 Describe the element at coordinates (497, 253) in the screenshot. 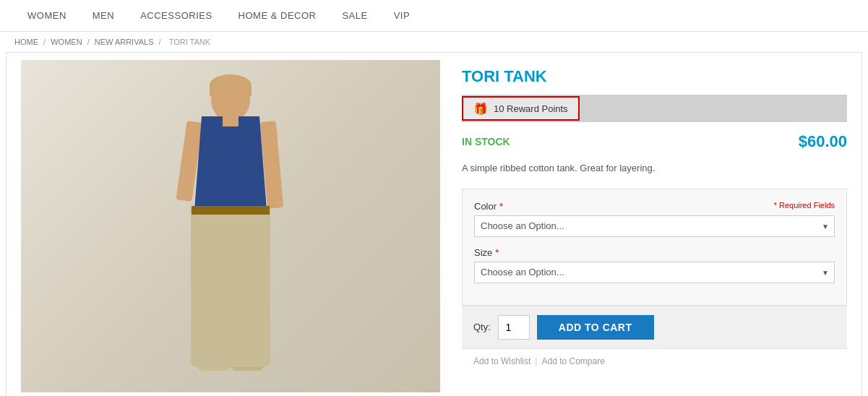

I see `size-required-star: *` at that location.